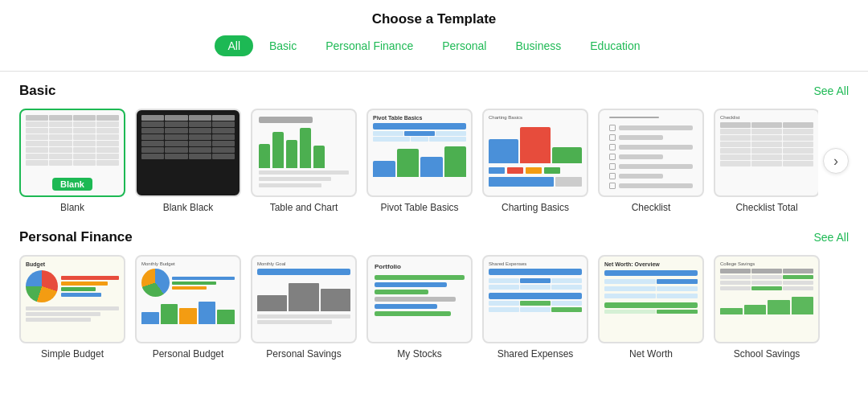 The height and width of the screenshot is (411, 868). What do you see at coordinates (188, 161) in the screenshot?
I see `template-blank-black: Blank Black` at bounding box center [188, 161].